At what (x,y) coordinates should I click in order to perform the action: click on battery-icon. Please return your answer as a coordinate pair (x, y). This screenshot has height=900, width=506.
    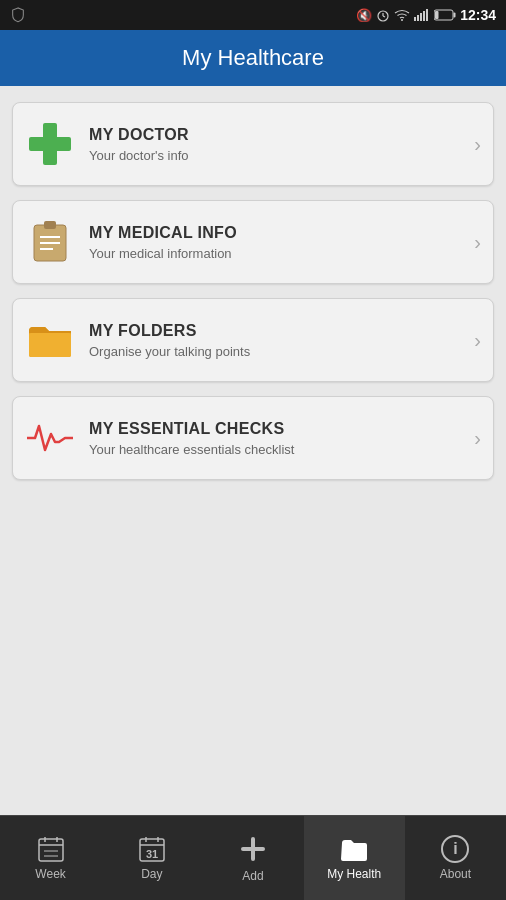
    Looking at the image, I should click on (445, 15).